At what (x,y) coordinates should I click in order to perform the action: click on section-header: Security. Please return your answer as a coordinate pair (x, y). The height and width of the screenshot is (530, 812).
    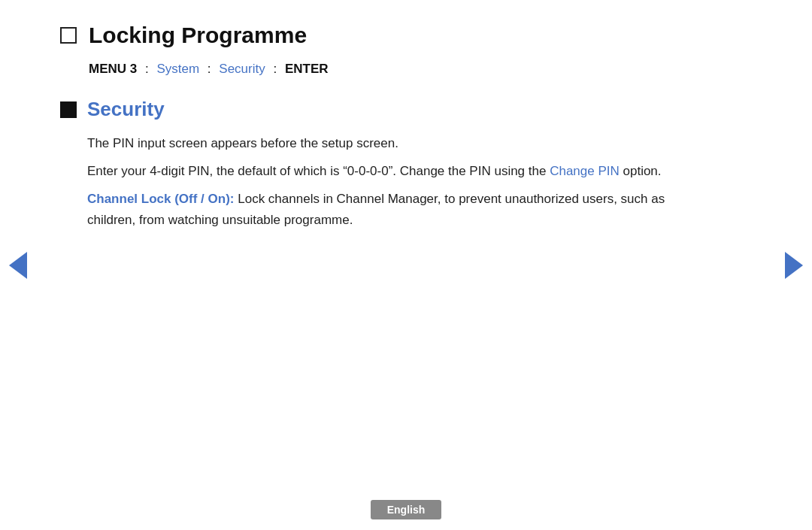
    Looking at the image, I should click on (376, 110).